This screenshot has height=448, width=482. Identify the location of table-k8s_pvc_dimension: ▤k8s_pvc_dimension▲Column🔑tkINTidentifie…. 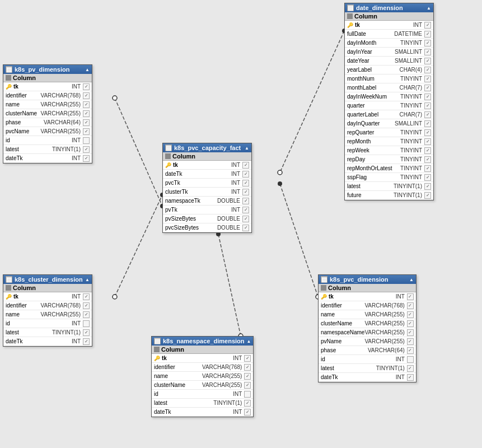
(367, 328).